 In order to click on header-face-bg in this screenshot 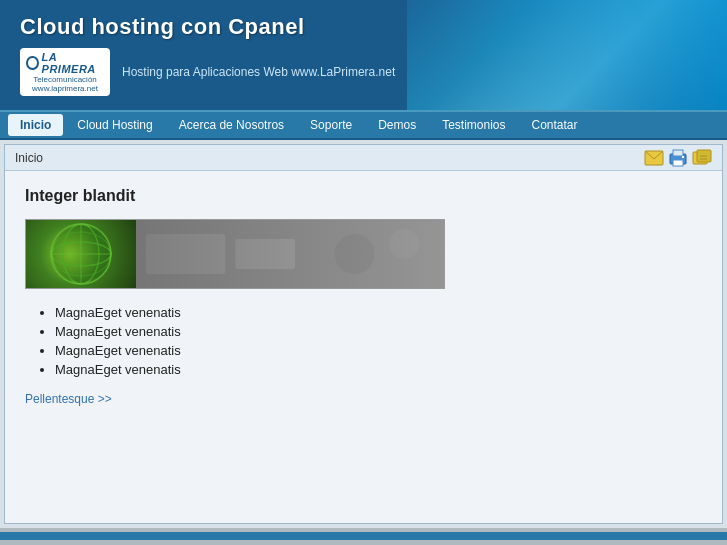, I will do `click(587, 55)`.